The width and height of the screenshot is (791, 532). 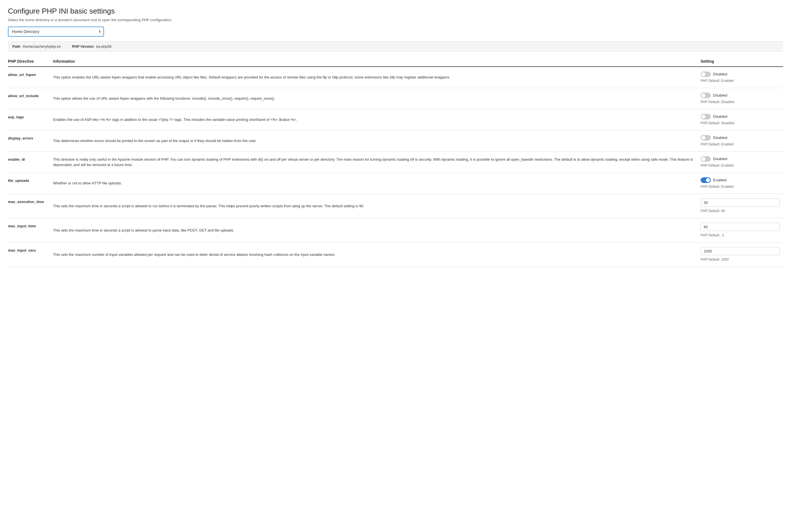 I want to click on php-default-text: PHP Default: 90, so click(x=740, y=211).